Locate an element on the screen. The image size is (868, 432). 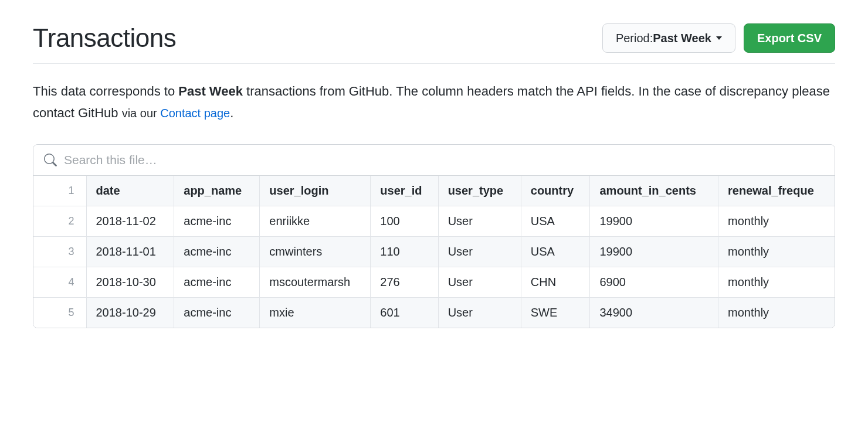
column-header: app_name is located at coordinates (217, 191).